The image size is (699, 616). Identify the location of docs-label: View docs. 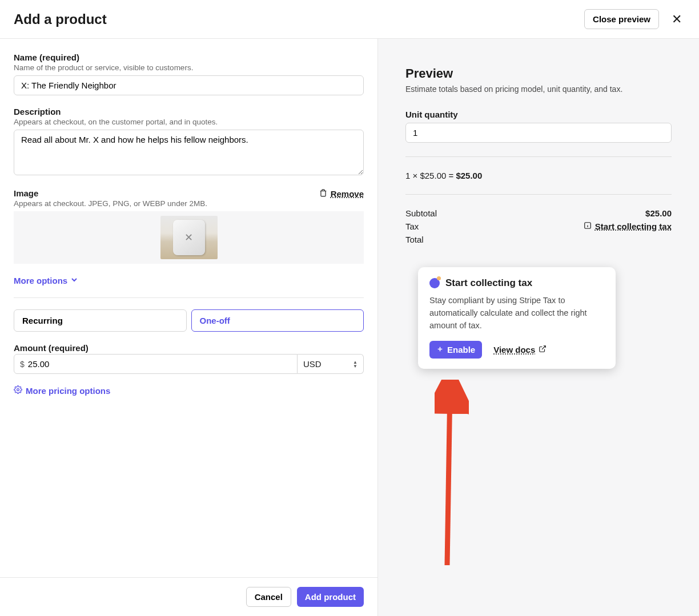
(514, 349).